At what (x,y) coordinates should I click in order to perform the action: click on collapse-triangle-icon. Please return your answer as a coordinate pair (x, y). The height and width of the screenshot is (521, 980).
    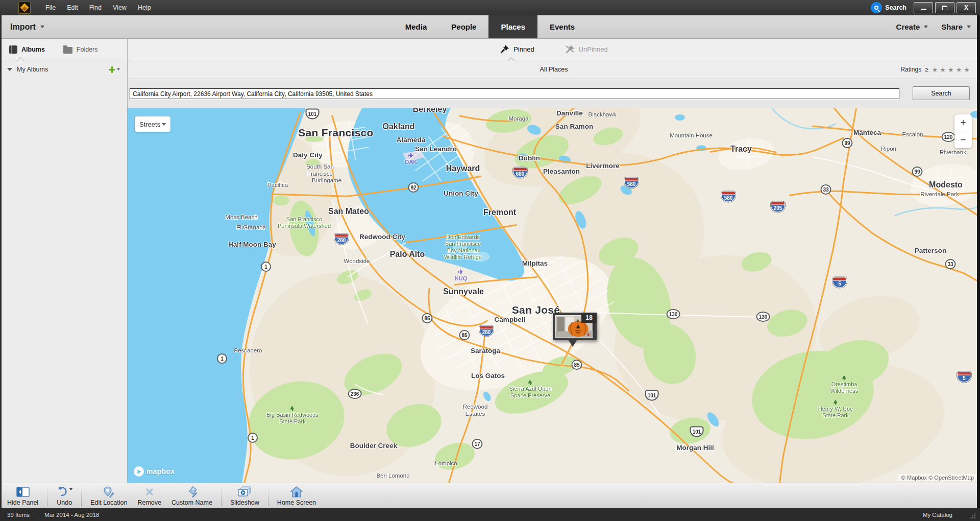
    Looking at the image, I should click on (10, 69).